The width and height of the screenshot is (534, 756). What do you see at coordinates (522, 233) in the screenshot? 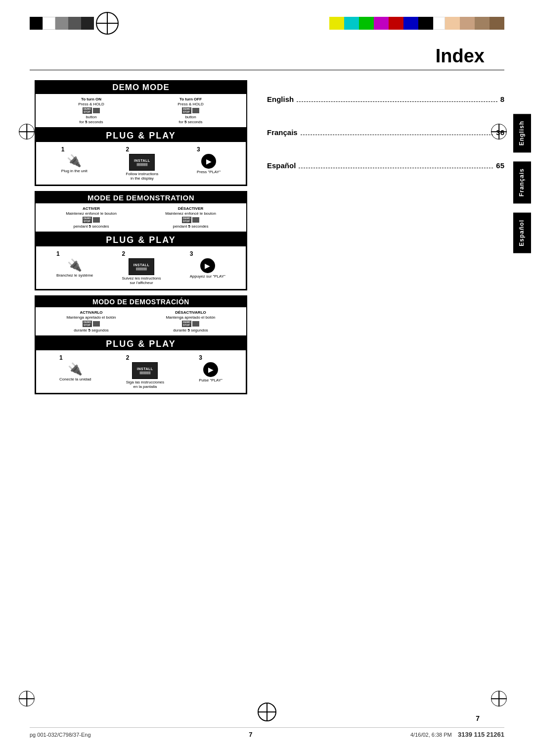
I see `tab-espanol: Español` at bounding box center [522, 233].